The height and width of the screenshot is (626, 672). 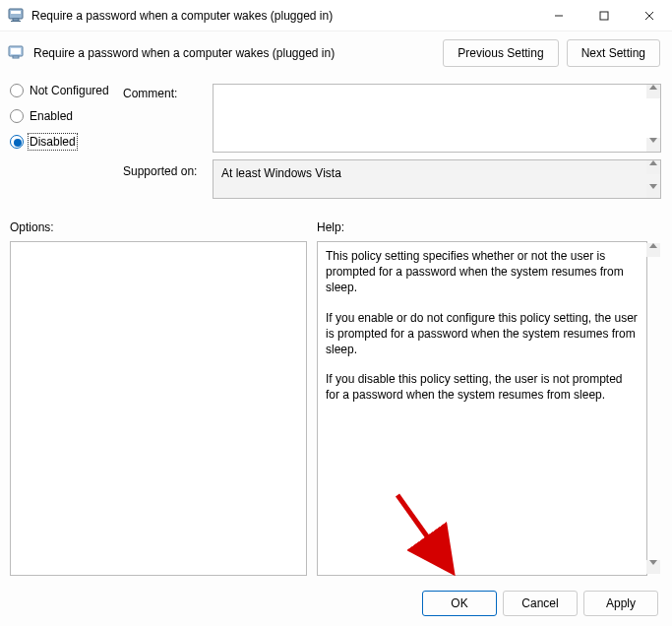 What do you see at coordinates (234, 53) in the screenshot?
I see `policy-title: Require a password when a computer wakes…` at bounding box center [234, 53].